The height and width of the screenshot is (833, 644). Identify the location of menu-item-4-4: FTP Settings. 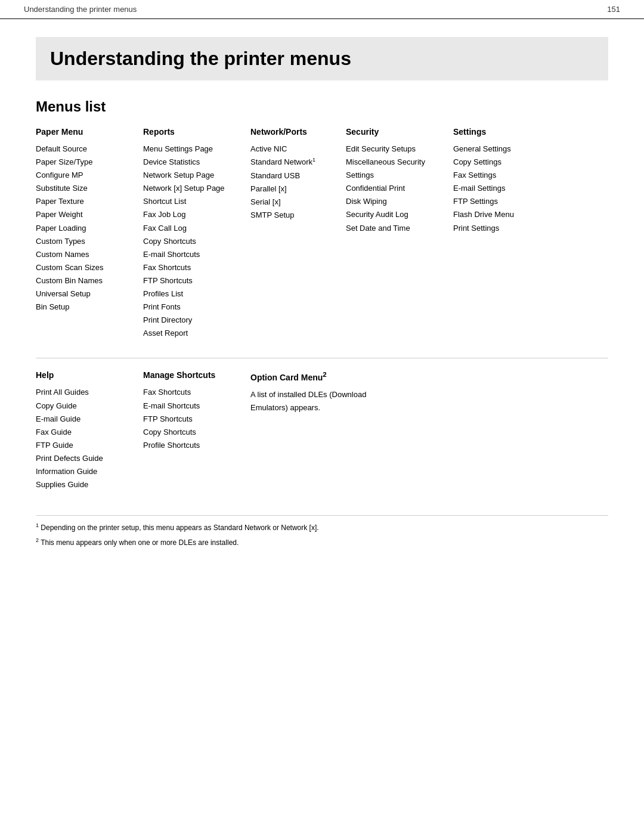
(501, 202).